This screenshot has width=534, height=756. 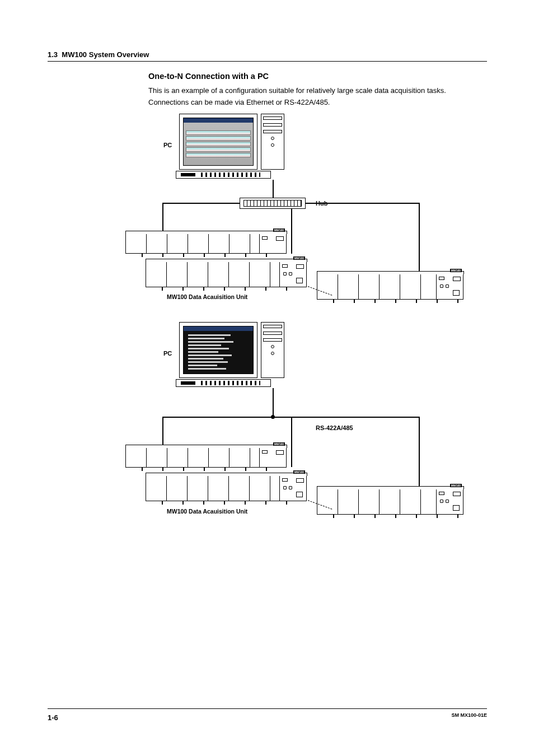 I want to click on unit-caption-top: MW100 Data Acauisition Unit, so click(x=207, y=297).